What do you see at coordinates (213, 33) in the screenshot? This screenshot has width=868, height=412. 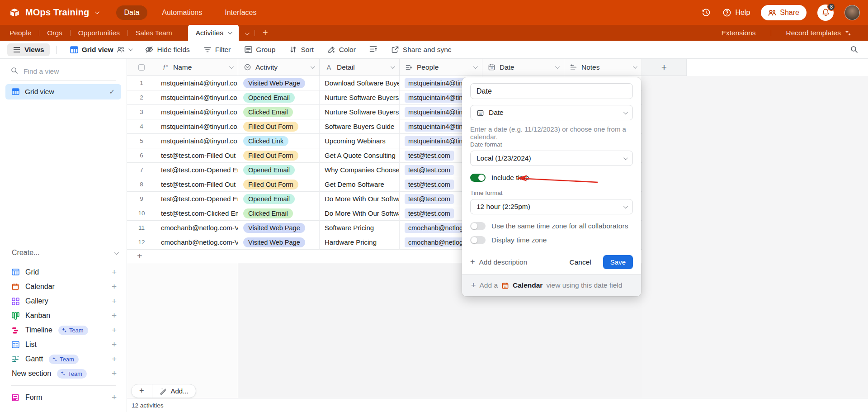 I see `tab-activities-active: Activities` at bounding box center [213, 33].